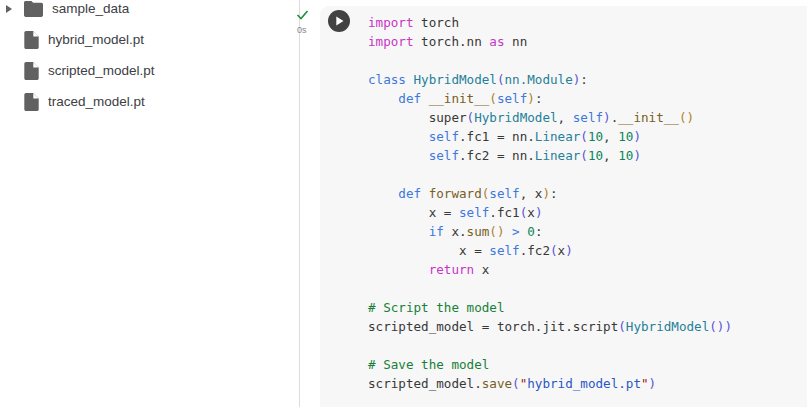 This screenshot has height=407, width=807. I want to click on code-line: def forward(self, x):, so click(550, 194).